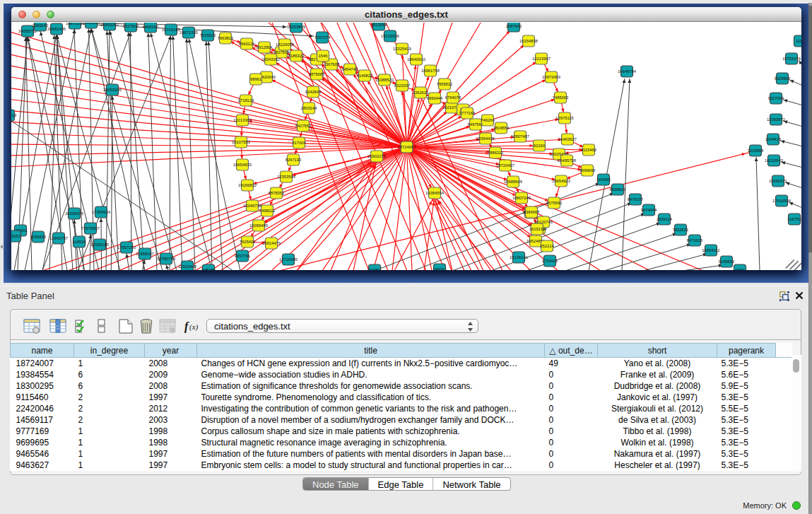 This screenshot has height=514, width=812. I want to click on svg-text: 16553267, so click(110, 25).